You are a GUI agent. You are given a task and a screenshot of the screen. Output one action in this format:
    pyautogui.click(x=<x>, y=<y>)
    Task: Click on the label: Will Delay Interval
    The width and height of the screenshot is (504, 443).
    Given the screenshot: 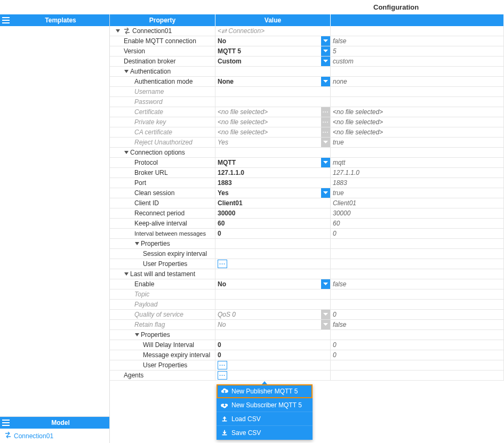 What is the action you would take?
    pyautogui.click(x=169, y=345)
    